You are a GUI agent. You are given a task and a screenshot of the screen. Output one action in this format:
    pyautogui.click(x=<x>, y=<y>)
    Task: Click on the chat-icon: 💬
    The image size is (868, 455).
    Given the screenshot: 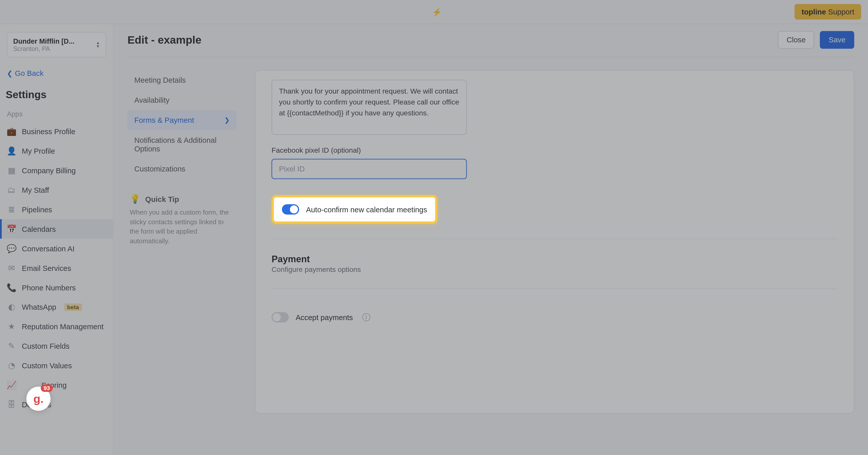 What is the action you would take?
    pyautogui.click(x=11, y=249)
    